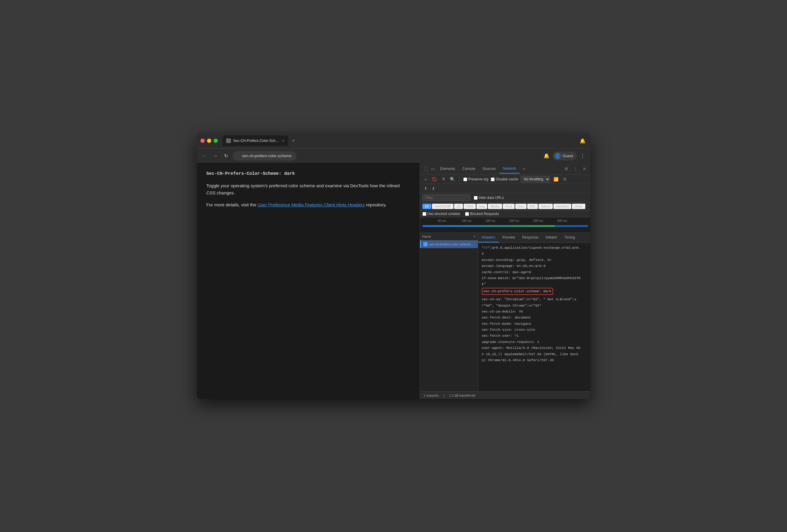  Describe the element at coordinates (226, 156) in the screenshot. I see `reload-button: ↻` at that location.